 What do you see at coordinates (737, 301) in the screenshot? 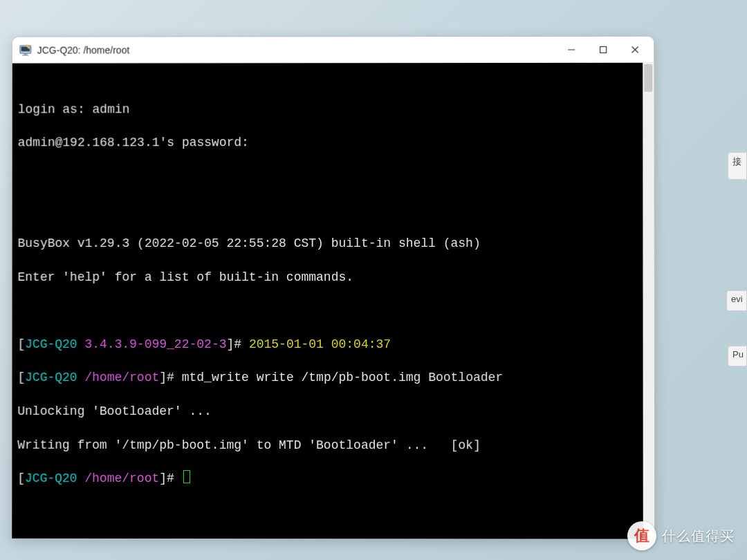
I see `background-fragment: evi` at bounding box center [737, 301].